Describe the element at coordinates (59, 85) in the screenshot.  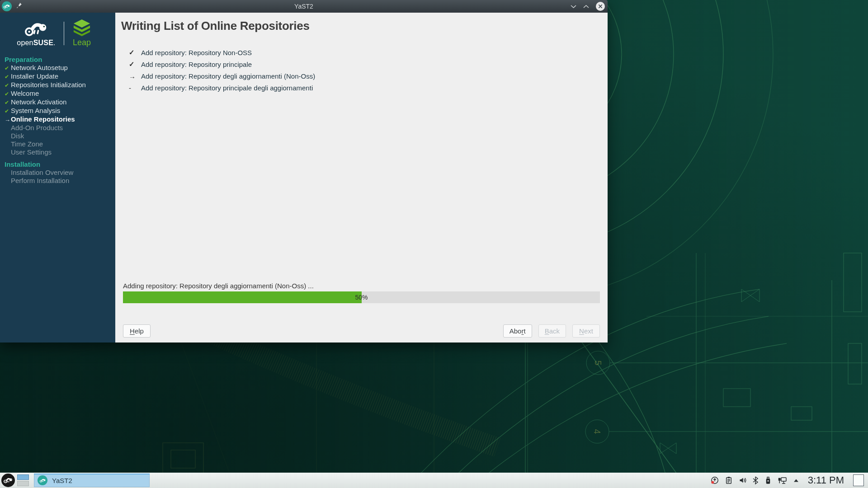
I see `sidebar-step-repositories-initialization: ✔Repositories Initialization` at that location.